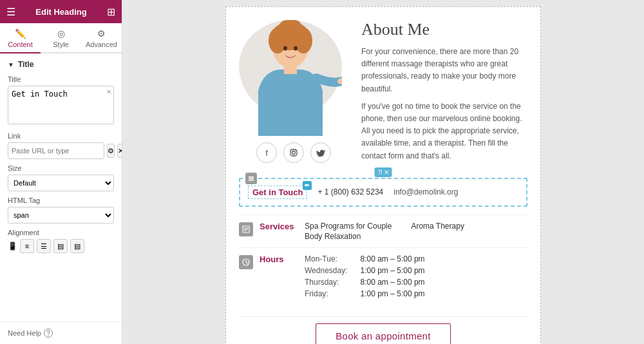 The height and width of the screenshot is (344, 644). Describe the element at coordinates (109, 91) in the screenshot. I see `clear-title-btn: ✕` at that location.